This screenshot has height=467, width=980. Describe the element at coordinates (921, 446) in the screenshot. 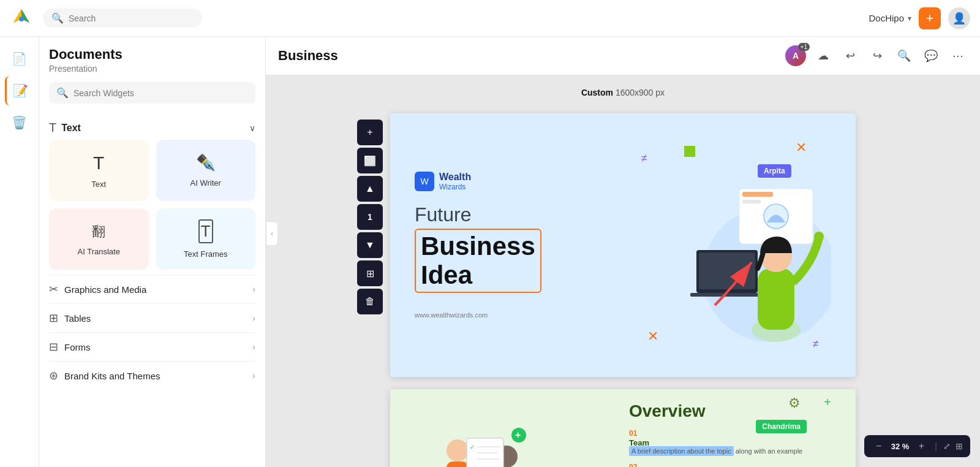

I see `zoom-in-button: +` at that location.